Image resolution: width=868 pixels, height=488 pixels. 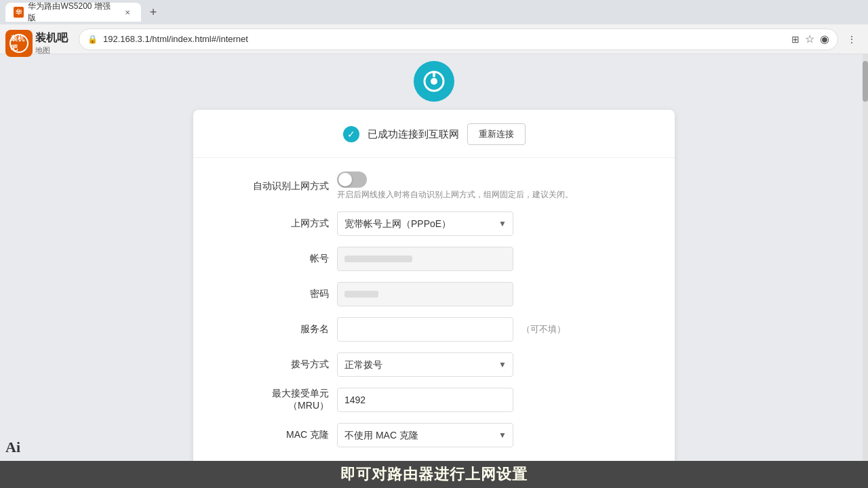 What do you see at coordinates (127, 12) in the screenshot?
I see `tab-close-button: ✕` at bounding box center [127, 12].